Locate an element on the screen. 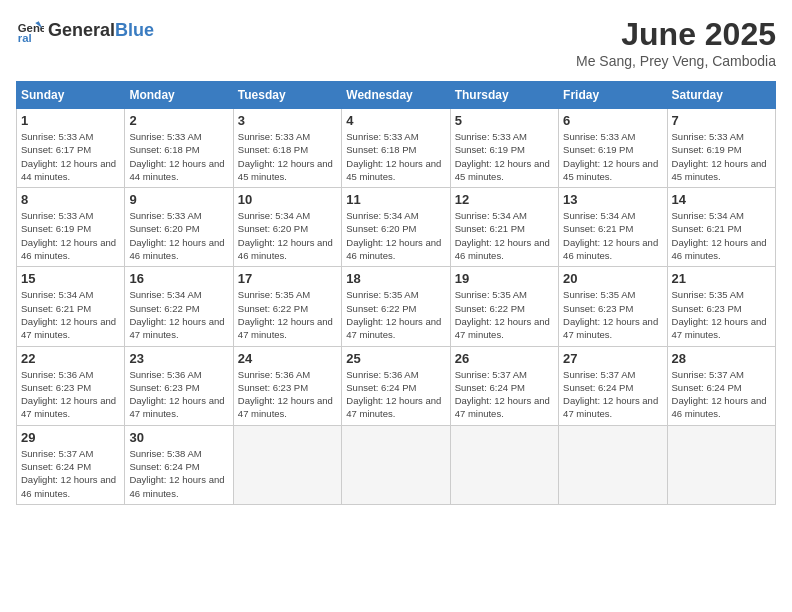 The image size is (792, 612). day-cell: 27 Sunrise: 5:37 AMSunset: 6:24 PMDaylig… is located at coordinates (613, 386).